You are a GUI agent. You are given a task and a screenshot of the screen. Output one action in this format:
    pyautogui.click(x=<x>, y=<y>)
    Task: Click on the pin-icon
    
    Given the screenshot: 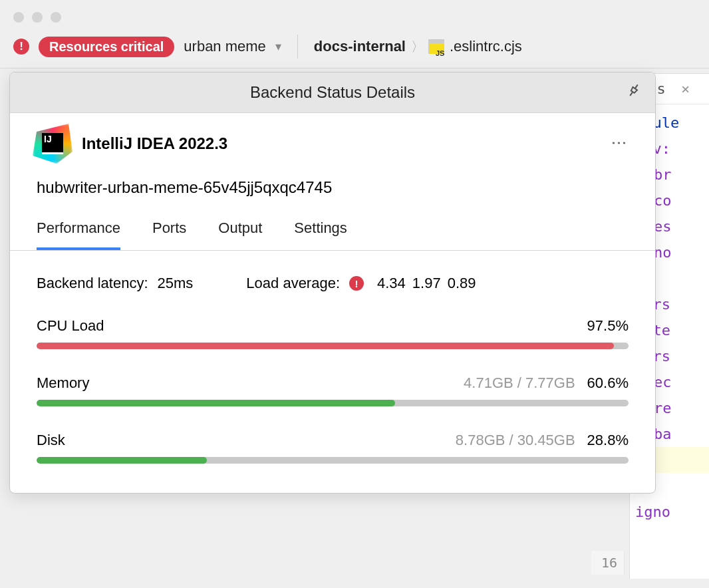 What is the action you would take?
    pyautogui.click(x=632, y=92)
    